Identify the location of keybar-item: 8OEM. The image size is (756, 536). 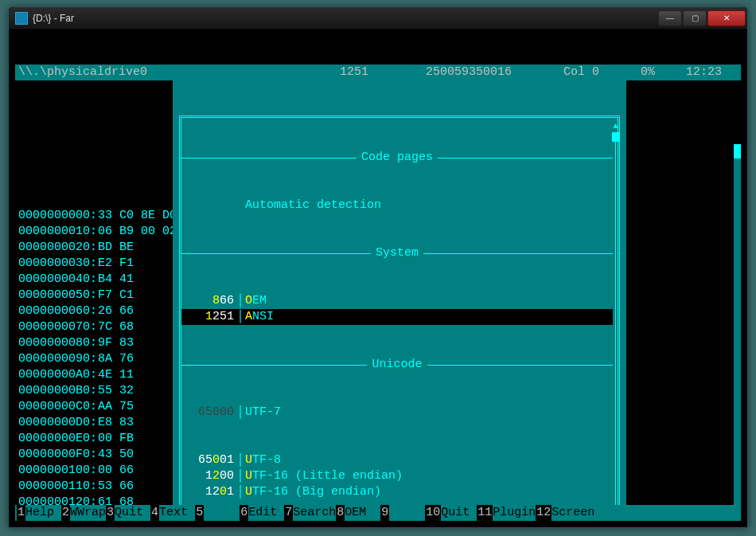
(358, 513).